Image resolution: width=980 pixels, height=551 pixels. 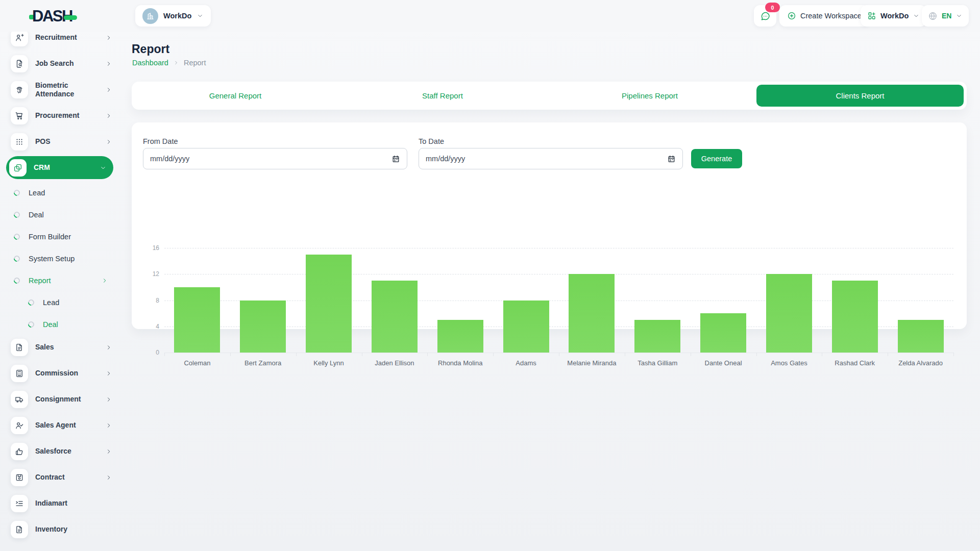 I want to click on sidebar-item-label: Sales, so click(x=66, y=347).